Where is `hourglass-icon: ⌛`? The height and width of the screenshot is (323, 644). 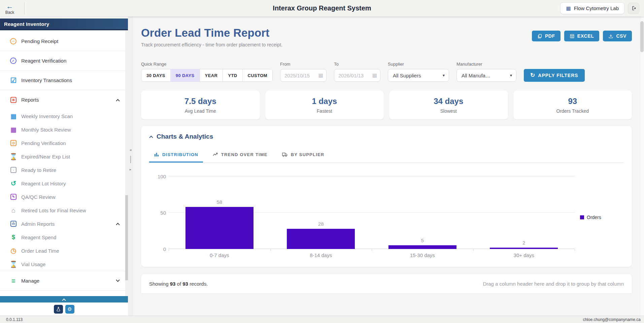 hourglass-icon: ⌛ is located at coordinates (13, 264).